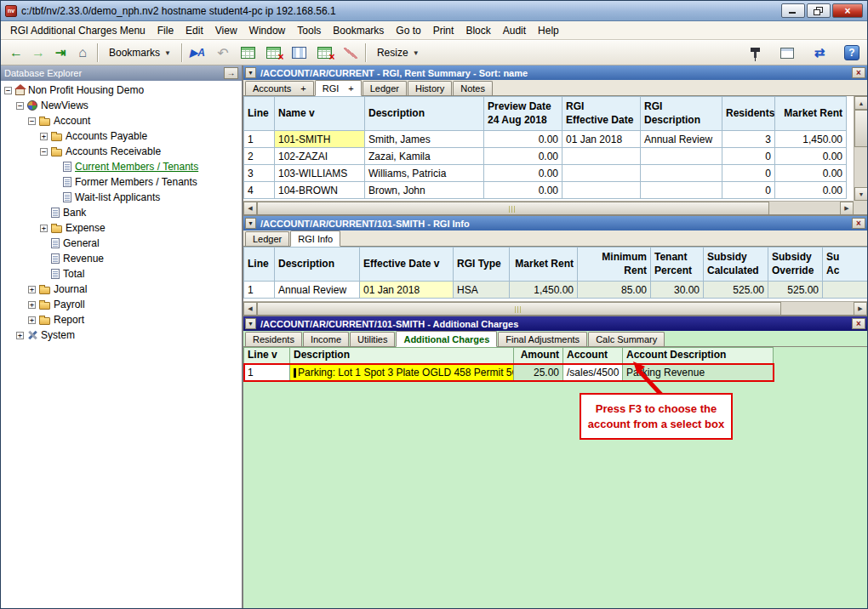 This screenshot has width=868, height=609. Describe the element at coordinates (78, 31) in the screenshot. I see `menu-rgi-additional-charges-menu: RGI Additional Charges Menu` at that location.